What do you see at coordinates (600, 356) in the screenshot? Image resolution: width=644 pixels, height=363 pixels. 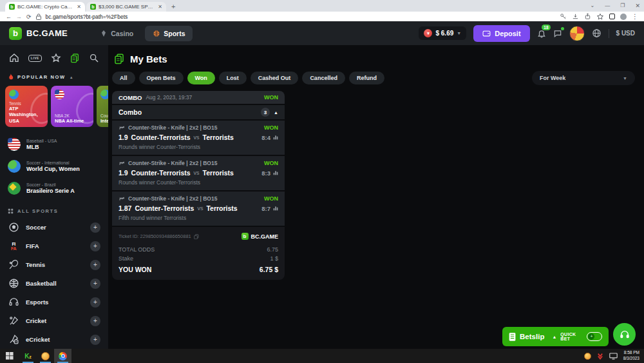 I see `tray-red-arrow-icon` at bounding box center [600, 356].